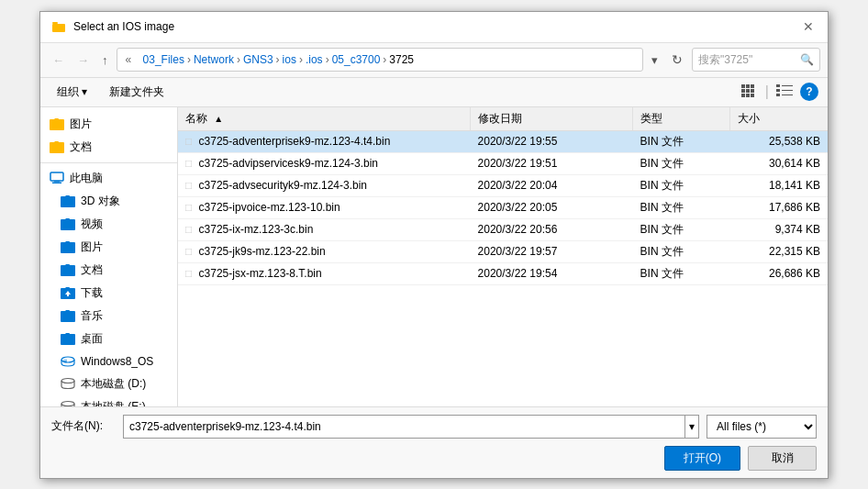 Image resolution: width=868 pixels, height=489 pixels. Describe the element at coordinates (72, 92) in the screenshot. I see `organize-button: 组织 ▾` at that location.